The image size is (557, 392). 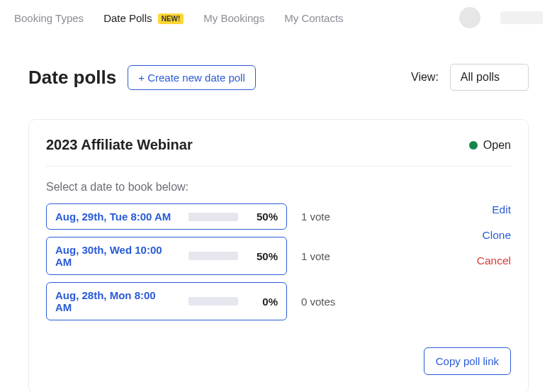 What do you see at coordinates (470, 18) in the screenshot?
I see `avatar` at bounding box center [470, 18].